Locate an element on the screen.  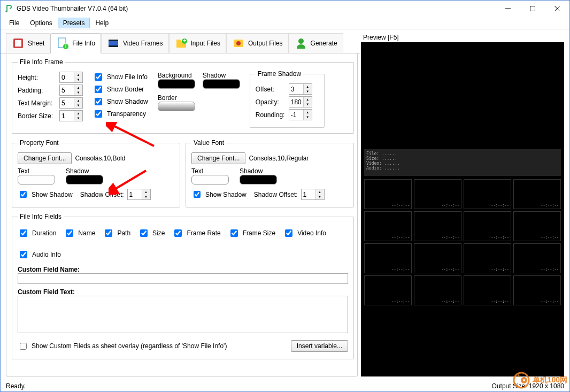
tabs: Sheet i File Info Video Frames + Input F… is located at coordinates (181, 42).